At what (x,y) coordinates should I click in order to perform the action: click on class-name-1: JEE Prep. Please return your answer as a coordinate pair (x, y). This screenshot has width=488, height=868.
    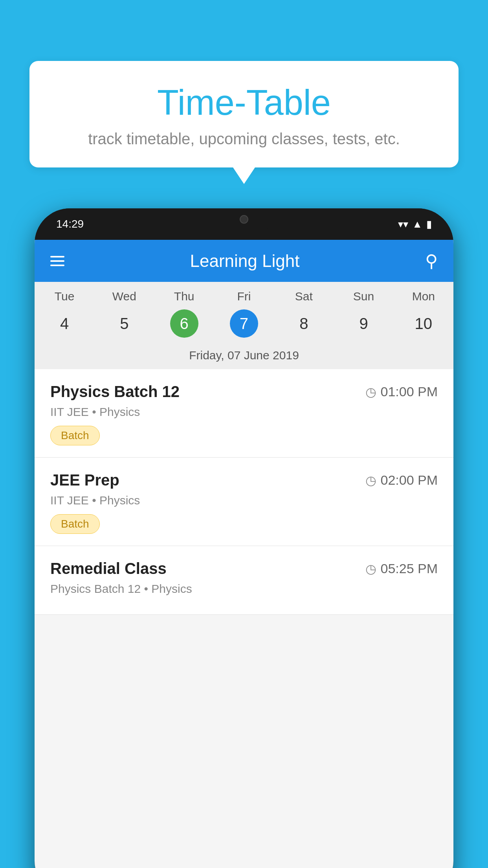
    Looking at the image, I should click on (85, 480).